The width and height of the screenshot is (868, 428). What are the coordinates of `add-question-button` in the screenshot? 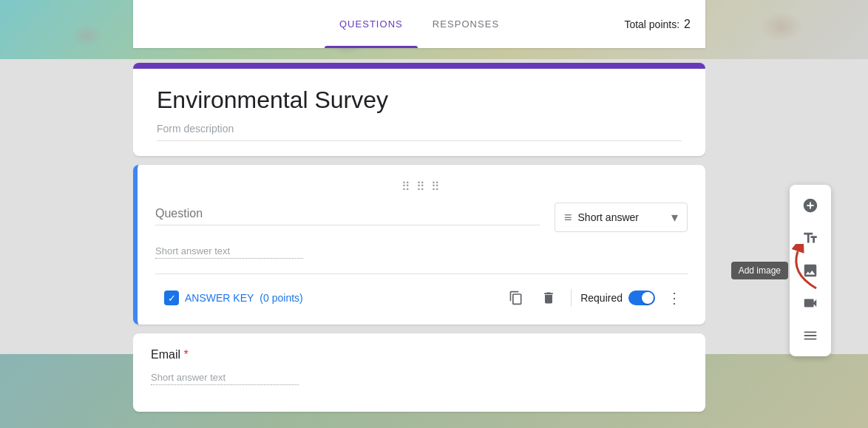 It's located at (810, 205).